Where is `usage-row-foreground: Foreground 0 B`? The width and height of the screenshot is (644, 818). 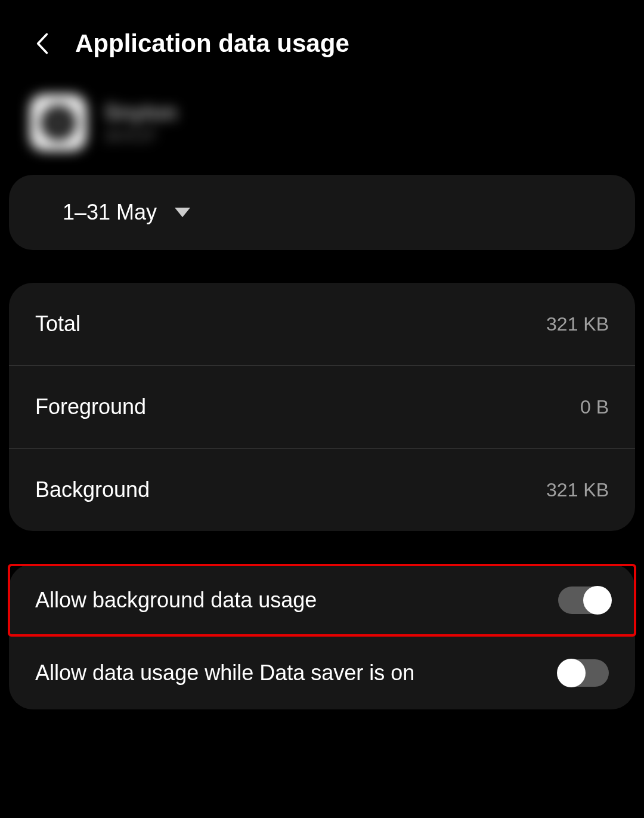 usage-row-foreground: Foreground 0 B is located at coordinates (322, 407).